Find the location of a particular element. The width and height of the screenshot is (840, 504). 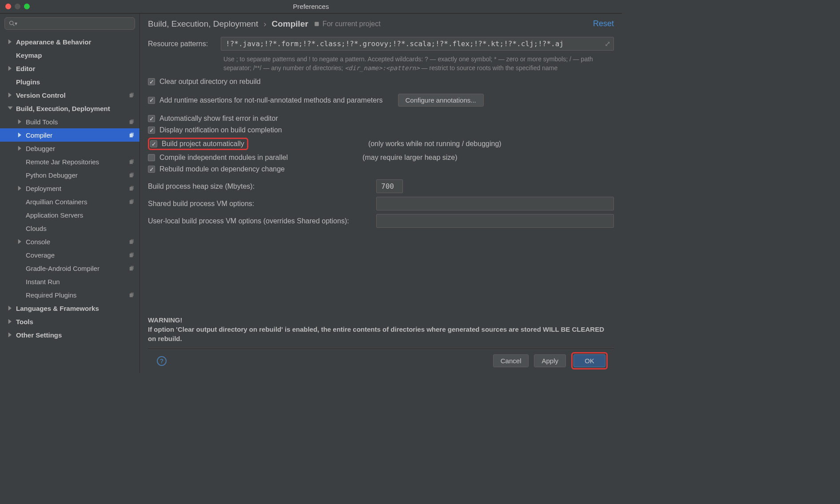

sidebar-item-build-execution-deployment: Build, Execution, Deployment is located at coordinates (70, 108).